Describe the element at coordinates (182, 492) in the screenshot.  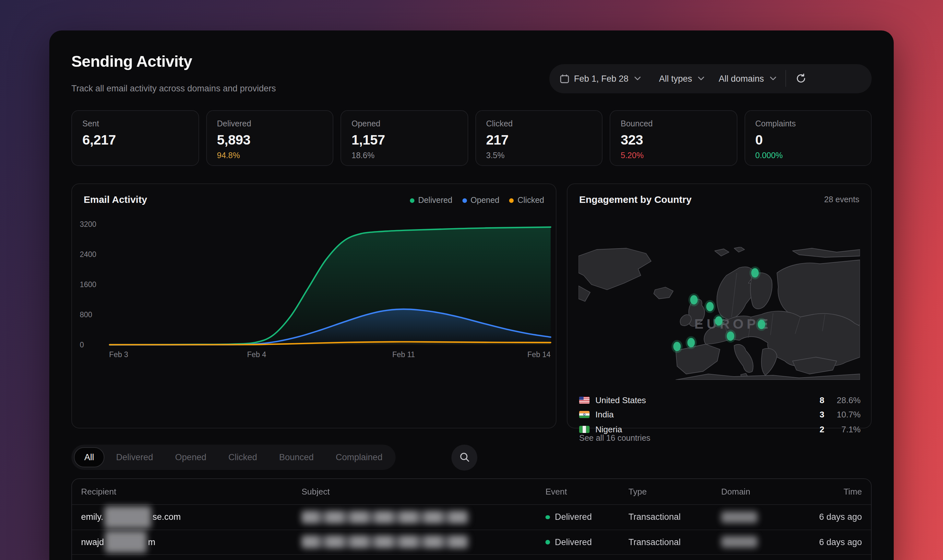
I see `column-header-recipient: Recipient` at that location.